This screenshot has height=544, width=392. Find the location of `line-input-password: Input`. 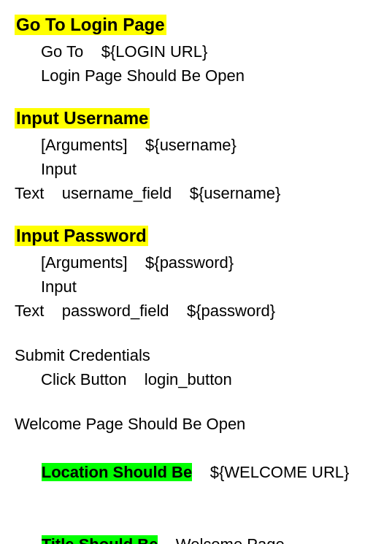

line-input-password: Input is located at coordinates (196, 286).